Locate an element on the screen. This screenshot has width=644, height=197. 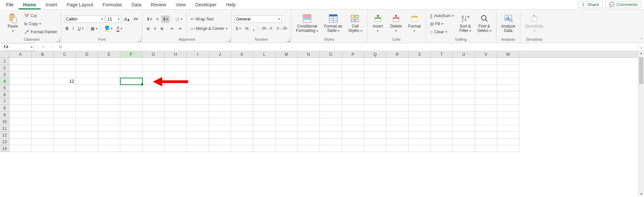
cell-J2 is located at coordinates (220, 68).